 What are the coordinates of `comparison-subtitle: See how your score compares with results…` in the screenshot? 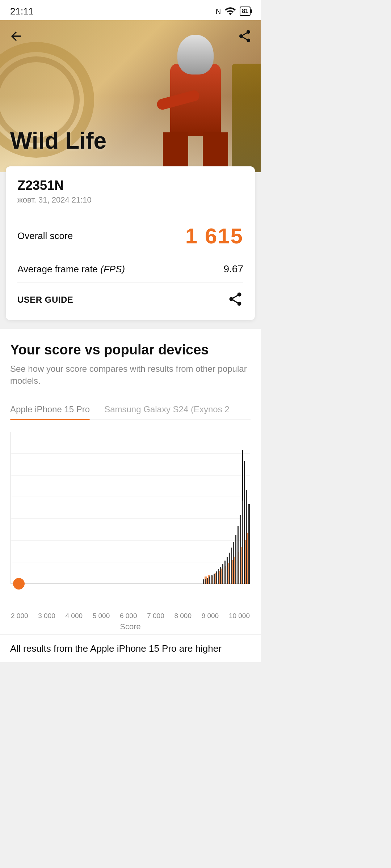 It's located at (130, 375).